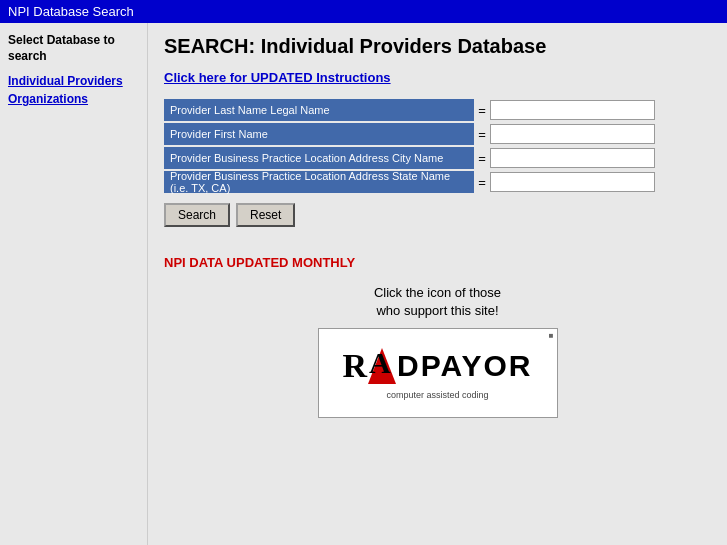 The image size is (727, 545). I want to click on input-city, so click(572, 158).